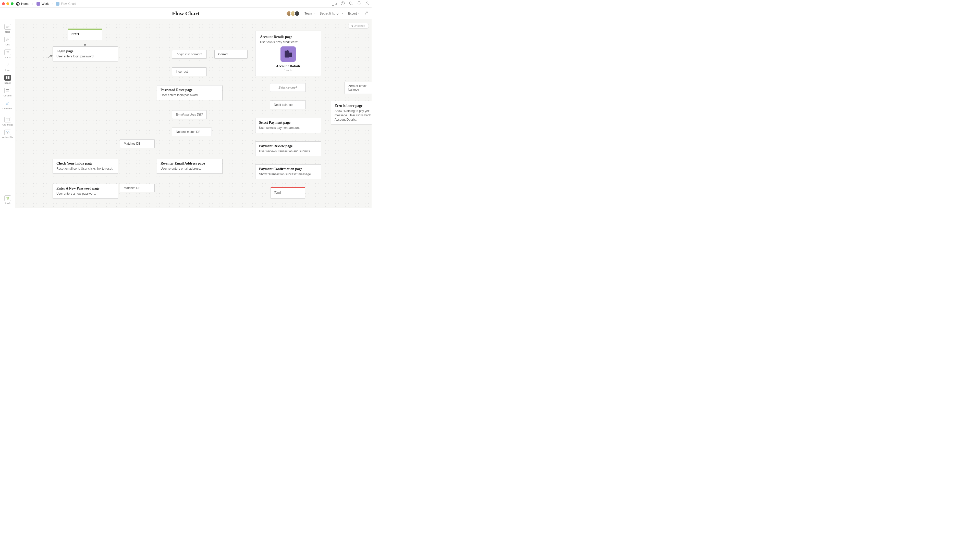  I want to click on unsorted-label: Unsorted, so click(360, 26).